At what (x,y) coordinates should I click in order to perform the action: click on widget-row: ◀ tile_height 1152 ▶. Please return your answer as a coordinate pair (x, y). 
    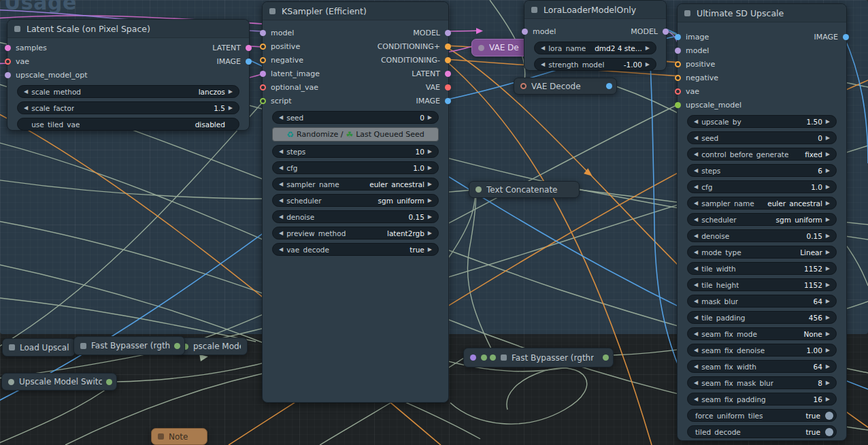
    Looking at the image, I should click on (762, 284).